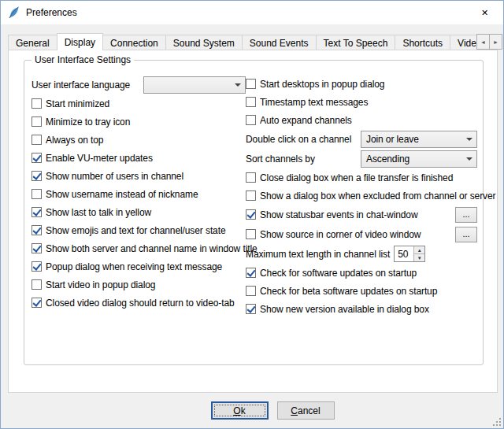 The width and height of the screenshot is (504, 429). Describe the element at coordinates (134, 43) in the screenshot. I see `tab-connection: Connection` at that location.